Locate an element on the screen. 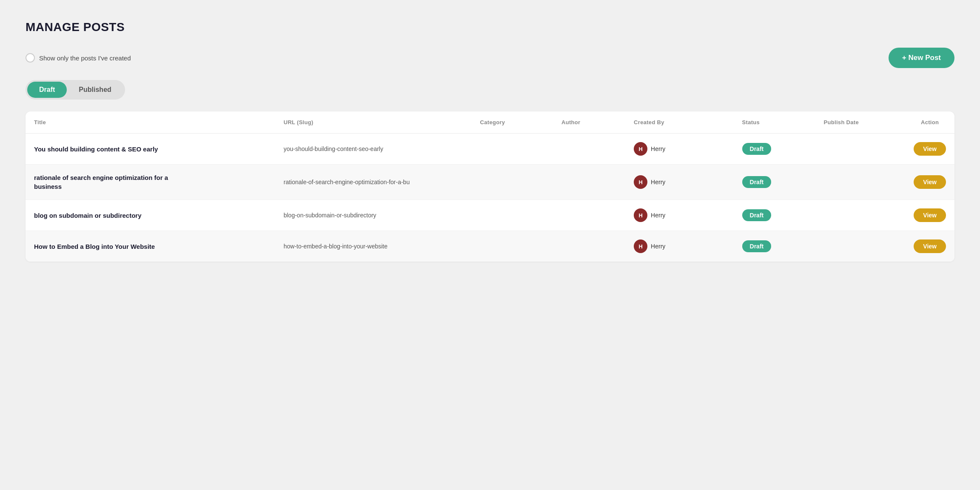 This screenshot has height=490, width=980. post-title: You should building content & SEO early is located at coordinates (102, 149).